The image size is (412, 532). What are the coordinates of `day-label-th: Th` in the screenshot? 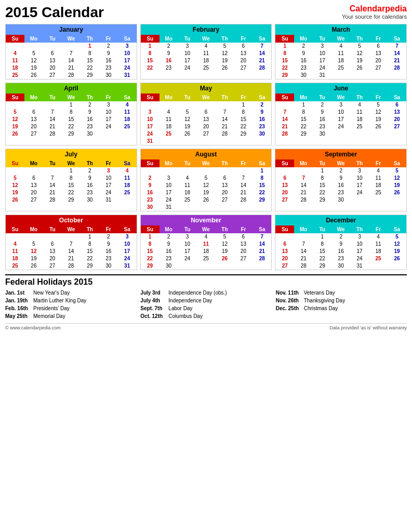 It's located at (360, 163).